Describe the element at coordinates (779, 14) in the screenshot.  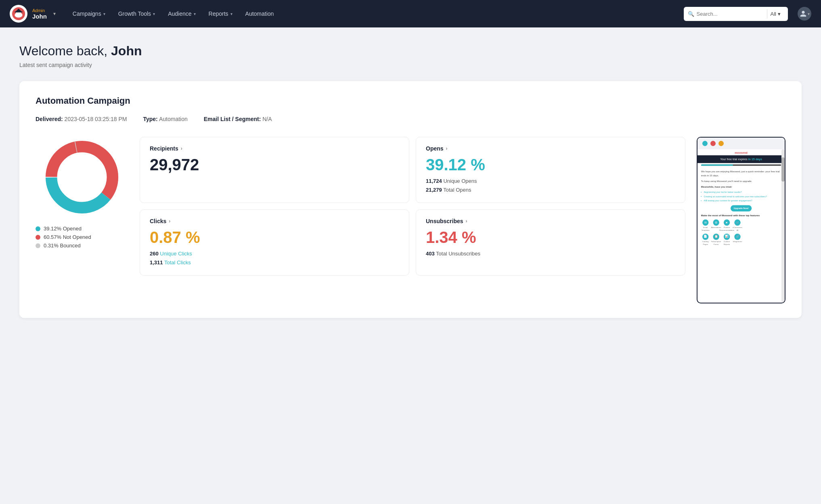
I see `search-filter-chevron-icon: ▾` at that location.